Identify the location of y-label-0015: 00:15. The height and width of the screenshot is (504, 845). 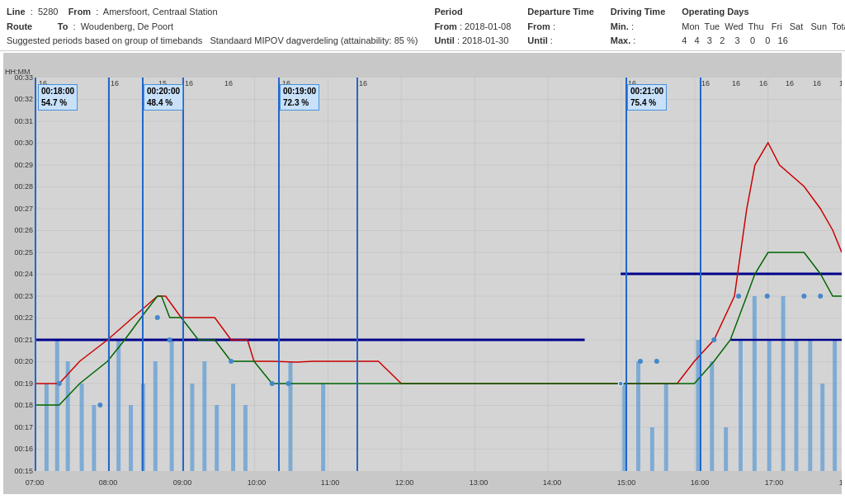
(23, 471).